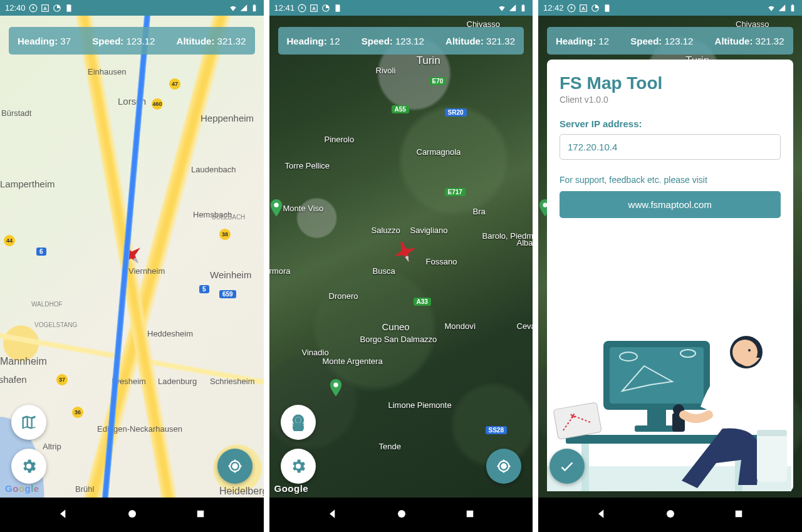 The width and height of the screenshot is (802, 532). I want to click on city-label: Ladenburg, so click(177, 381).